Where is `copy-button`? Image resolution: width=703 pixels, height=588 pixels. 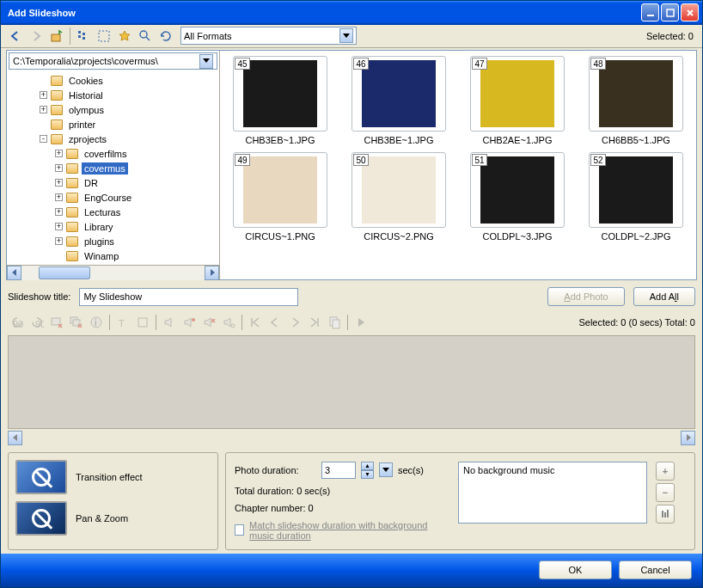
copy-button is located at coordinates (334, 322).